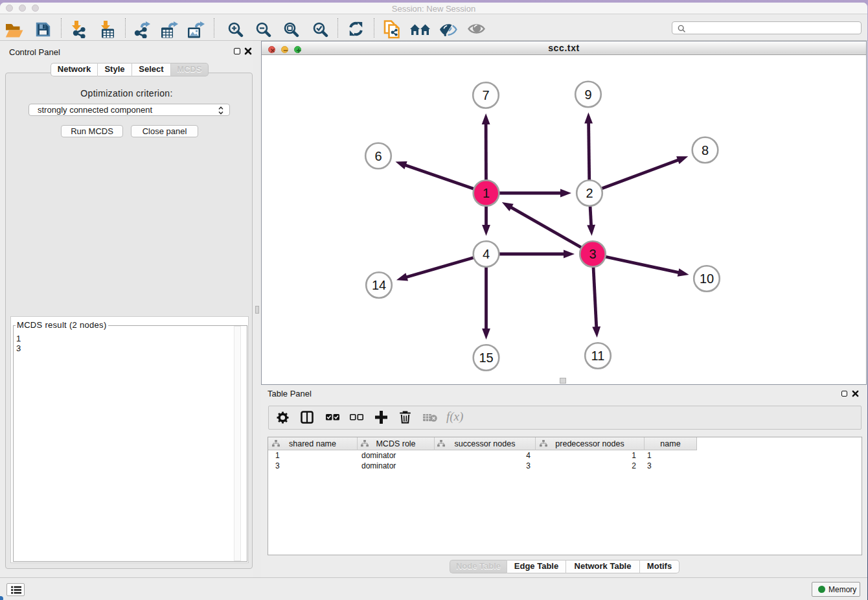  Describe the element at coordinates (486, 95) in the screenshot. I see `svg-text: 7` at that location.